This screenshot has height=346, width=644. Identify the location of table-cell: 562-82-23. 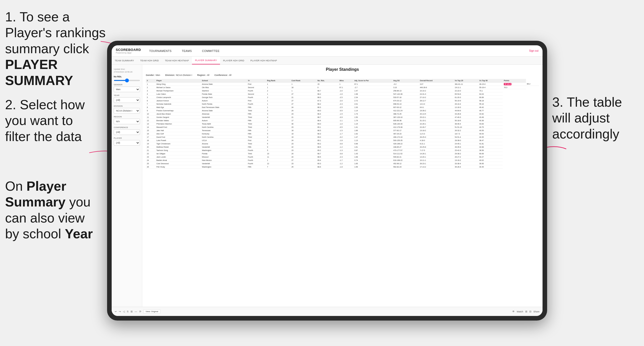
(406, 167).